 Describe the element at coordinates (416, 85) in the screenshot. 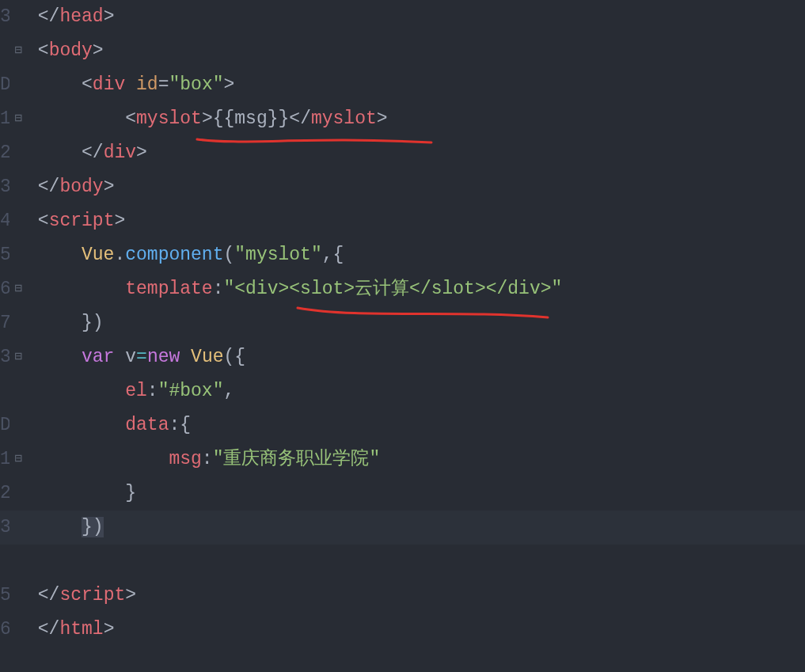

I see `code-line: <div id="box">` at that location.